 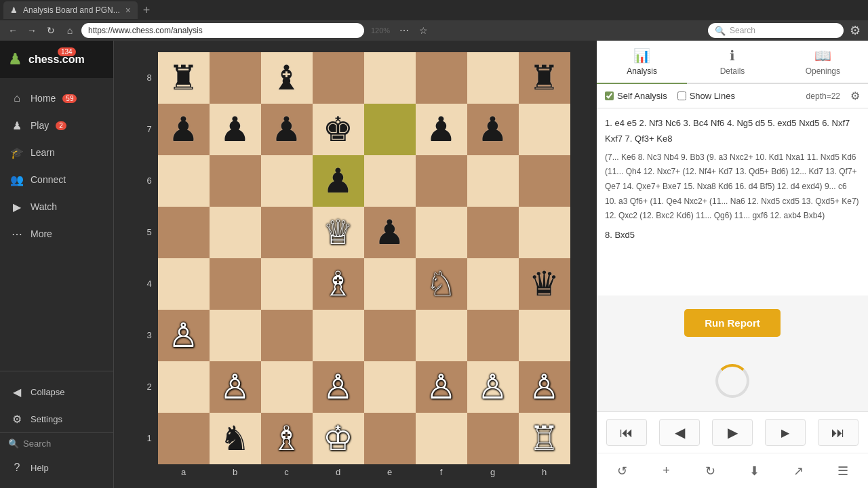 What do you see at coordinates (545, 129) in the screenshot?
I see `cell-h7` at bounding box center [545, 129].